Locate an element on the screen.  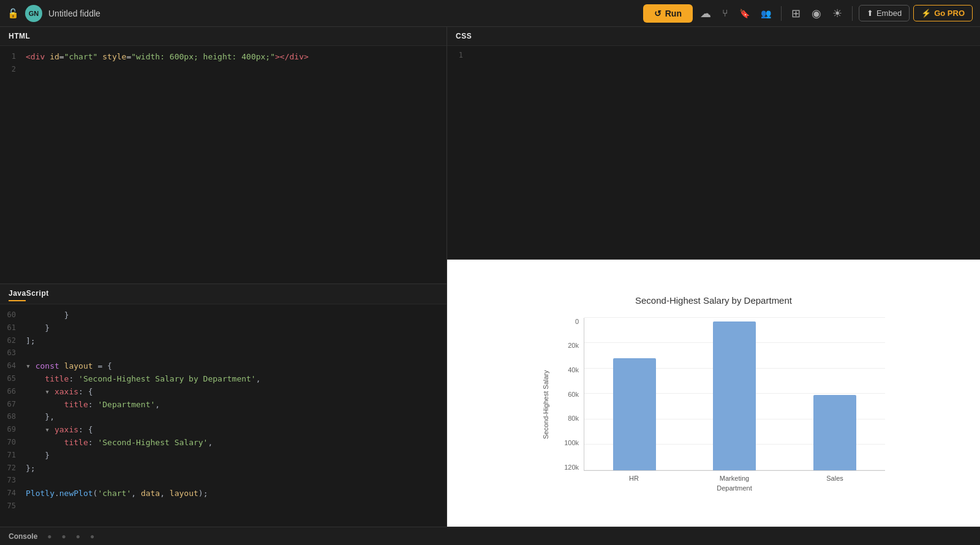
y-tick: 60k is located at coordinates (567, 394).